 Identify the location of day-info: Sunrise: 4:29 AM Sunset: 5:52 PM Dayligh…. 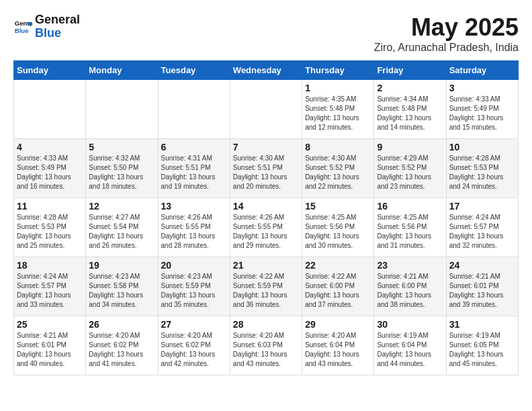
(410, 173).